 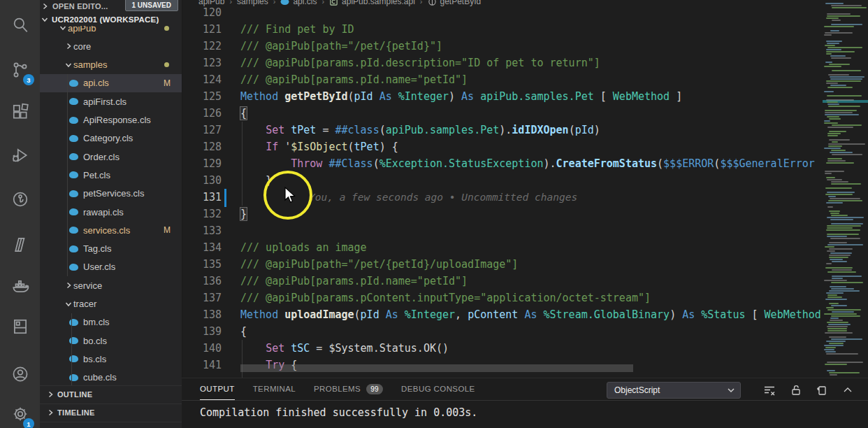 I want to click on tree-item-label: api.cls, so click(x=96, y=83).